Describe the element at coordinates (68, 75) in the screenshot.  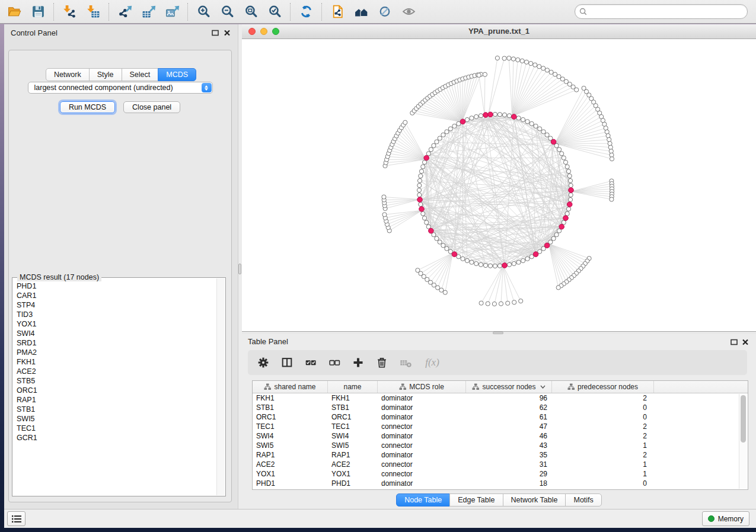
I see `tab-network: Network` at that location.